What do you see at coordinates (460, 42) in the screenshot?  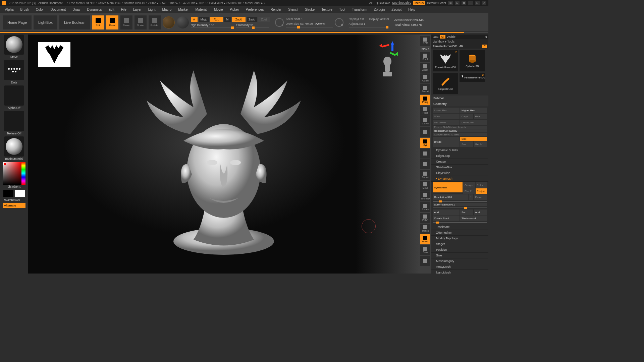 I see `lightbox-tools-header: Lightbox ▸ Tools` at bounding box center [460, 42].